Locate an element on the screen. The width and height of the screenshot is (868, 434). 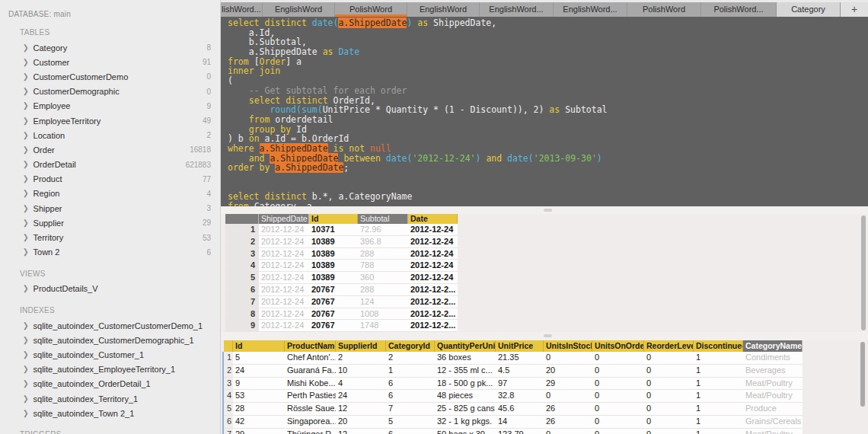
column-header-unitsinstock: UnitsInStock is located at coordinates (568, 346).